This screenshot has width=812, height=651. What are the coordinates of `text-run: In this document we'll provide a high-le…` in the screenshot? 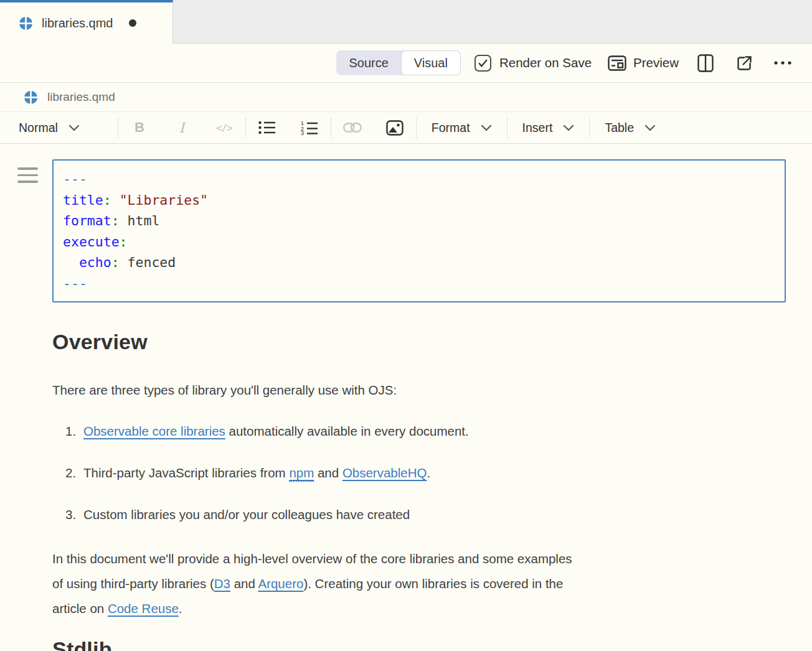 It's located at (313, 559).